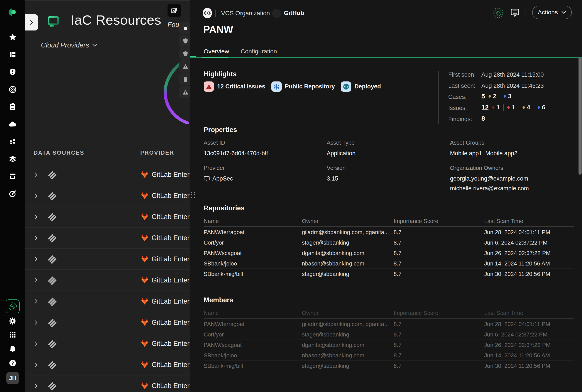 The width and height of the screenshot is (582, 392). Describe the element at coordinates (506, 178) in the screenshot. I see `field-value: georgia.young@example.com` at that location.